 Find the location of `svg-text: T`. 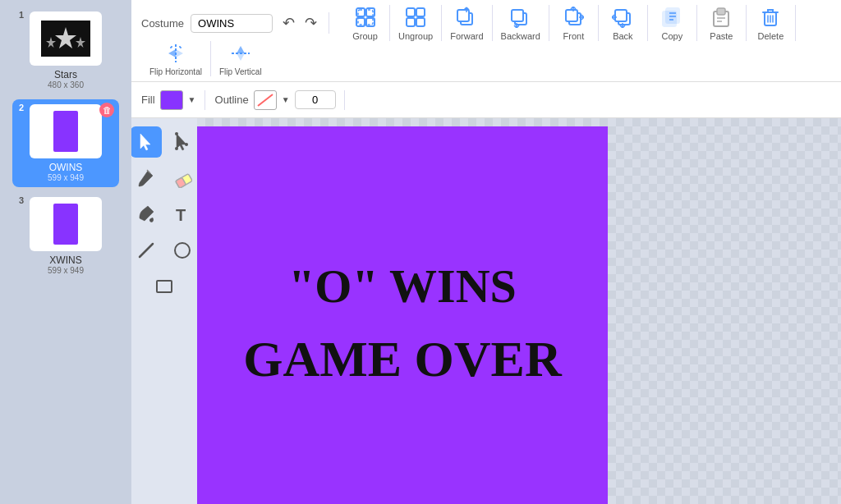

svg-text: T is located at coordinates (181, 215).